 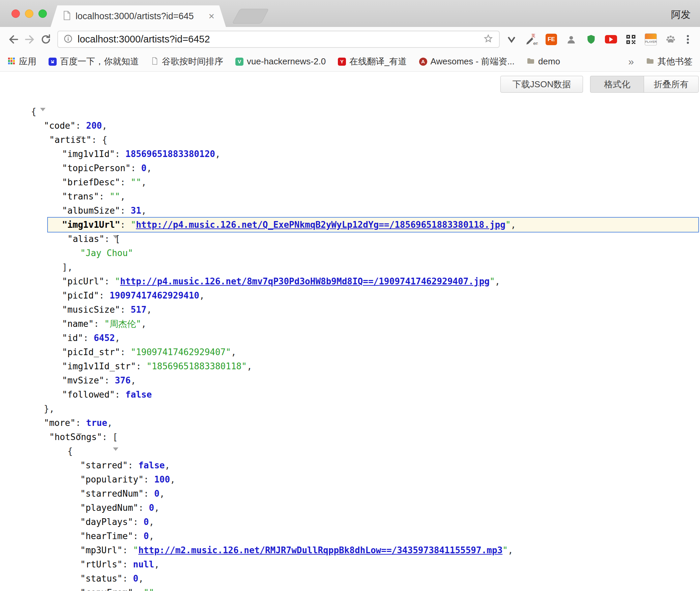 I want to click on bookmark-star-icon, so click(x=488, y=39).